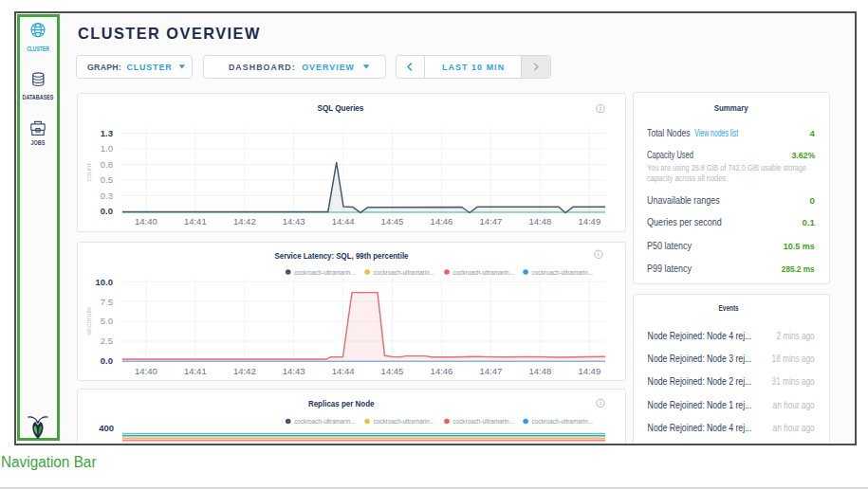 The width and height of the screenshot is (868, 490). What do you see at coordinates (89, 321) in the screenshot?
I see `svg-text: seconds` at bounding box center [89, 321].